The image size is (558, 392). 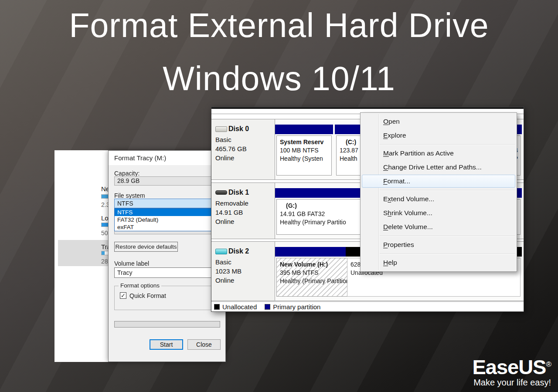 What do you see at coordinates (146, 247) in the screenshot?
I see `restore-defaults-button: Restore device defaults` at bounding box center [146, 247].